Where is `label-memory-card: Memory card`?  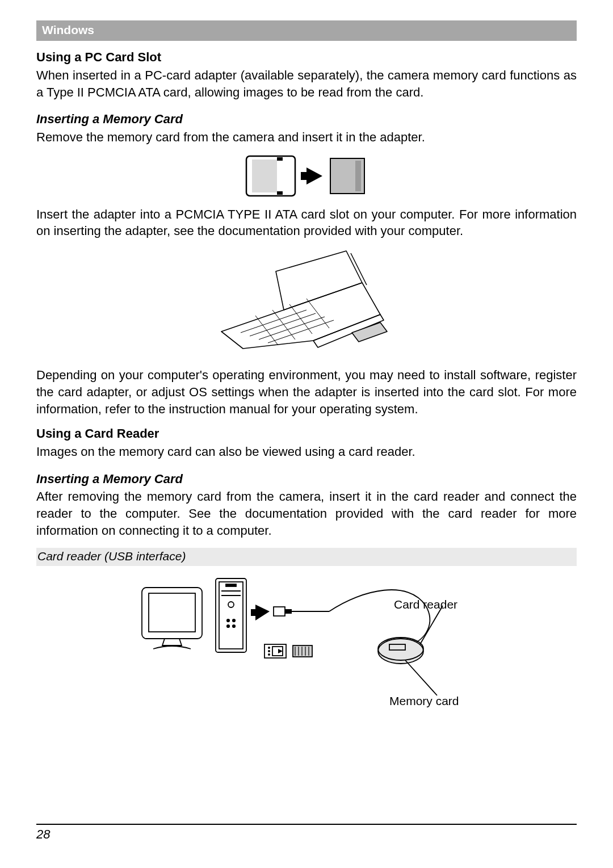 label-memory-card: Memory card is located at coordinates (425, 701).